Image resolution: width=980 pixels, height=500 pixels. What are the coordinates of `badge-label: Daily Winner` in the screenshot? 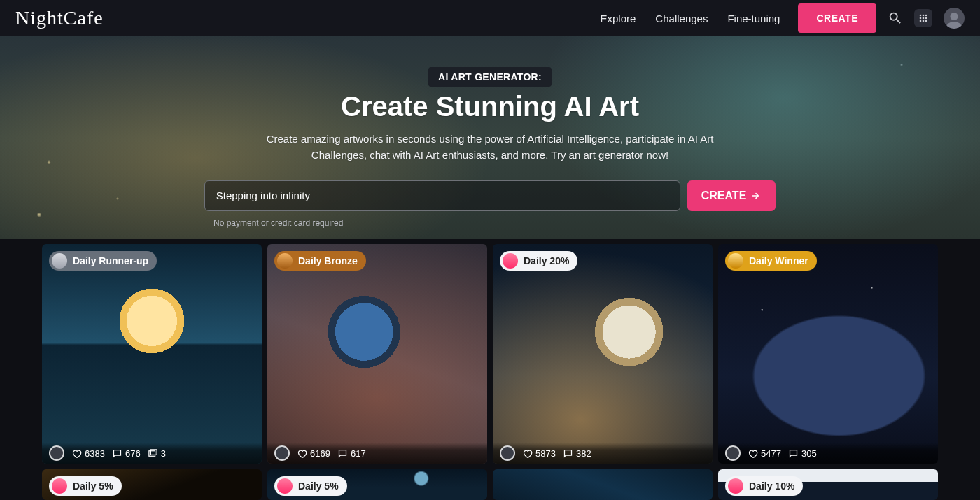 It's located at (778, 261).